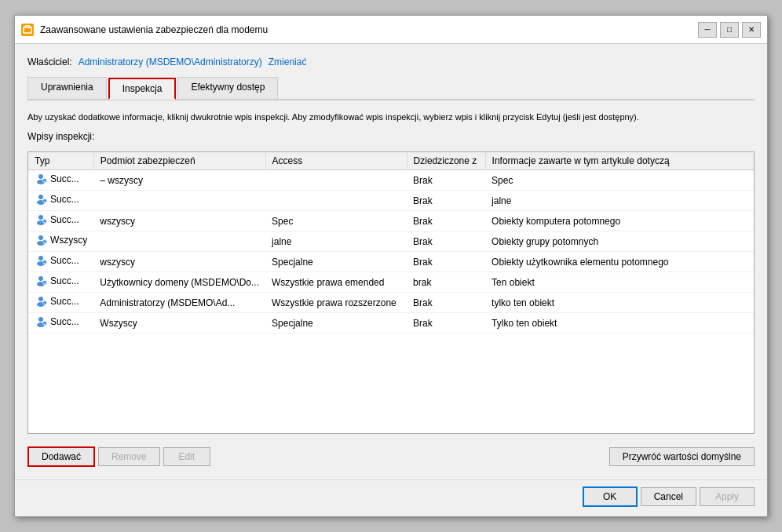 The width and height of the screenshot is (782, 532). Describe the element at coordinates (751, 30) in the screenshot. I see `close-button: ✕` at that location.